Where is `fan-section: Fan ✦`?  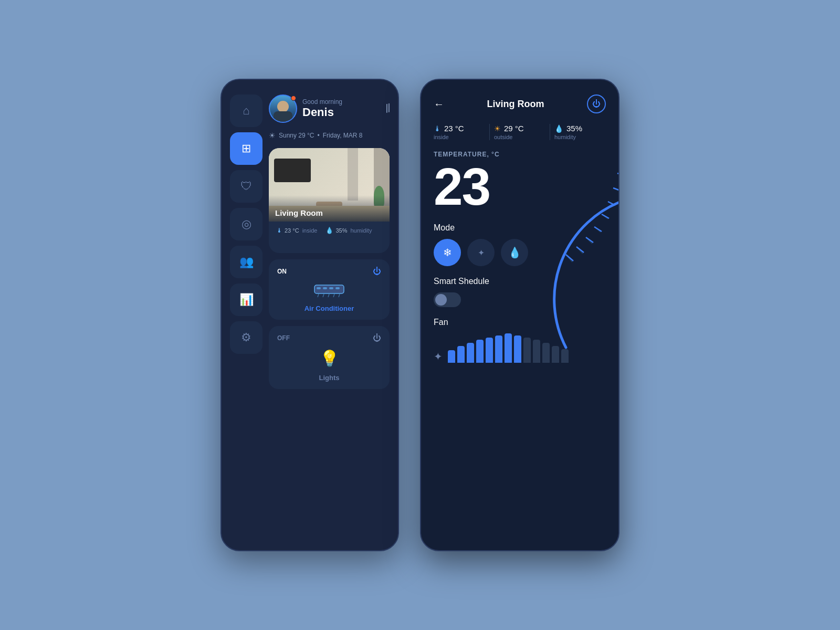 fan-section: Fan ✦ is located at coordinates (520, 340).